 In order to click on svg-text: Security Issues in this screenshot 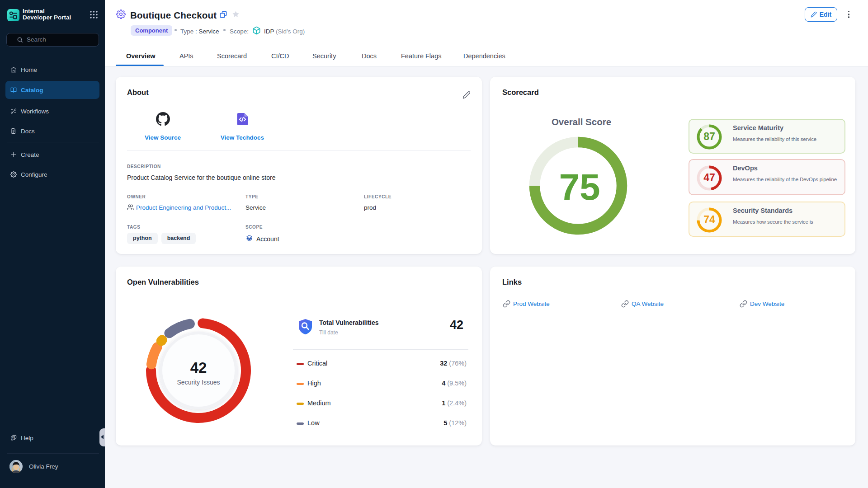, I will do `click(199, 382)`.